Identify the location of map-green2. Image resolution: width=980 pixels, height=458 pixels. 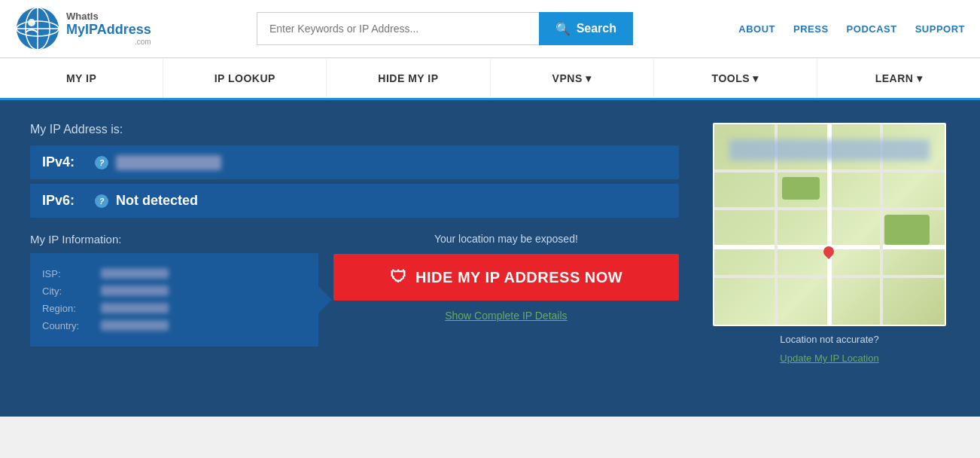
(907, 230).